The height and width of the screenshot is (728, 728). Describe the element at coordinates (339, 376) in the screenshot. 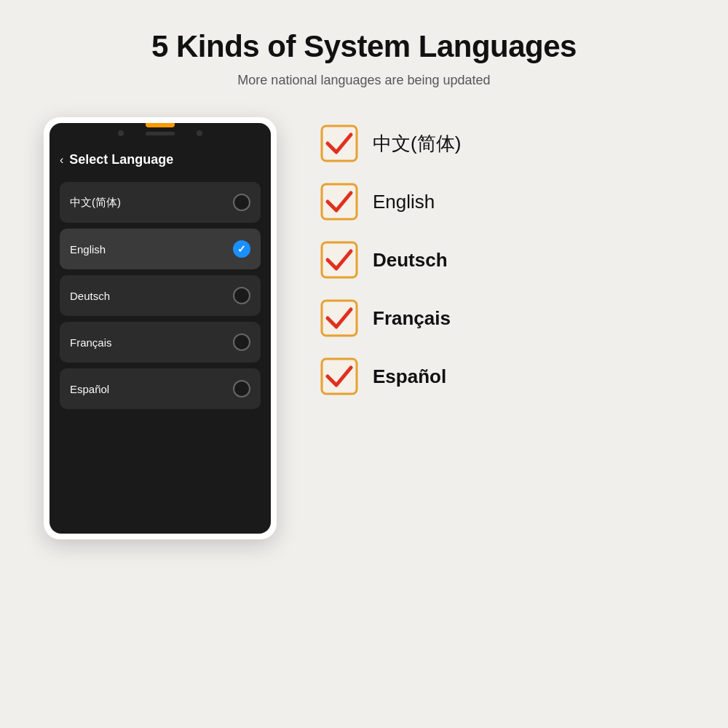

I see `checkbox-espanol-icon` at that location.